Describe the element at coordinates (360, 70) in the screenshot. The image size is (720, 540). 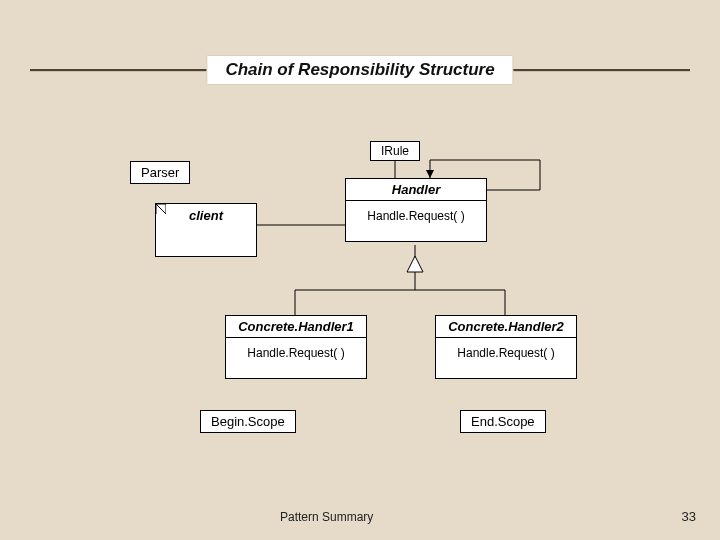
I see `page-title: Chain of Responsibility Structure` at that location.